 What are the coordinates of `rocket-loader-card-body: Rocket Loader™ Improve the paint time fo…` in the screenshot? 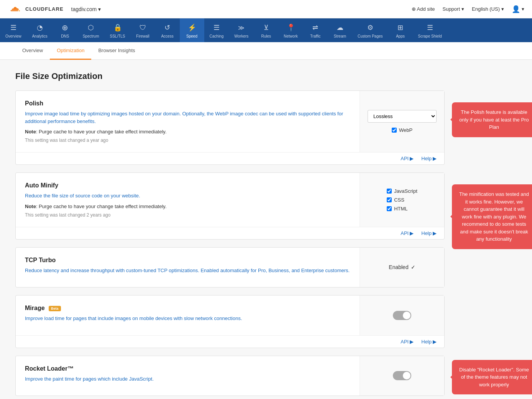 It's located at (230, 376).